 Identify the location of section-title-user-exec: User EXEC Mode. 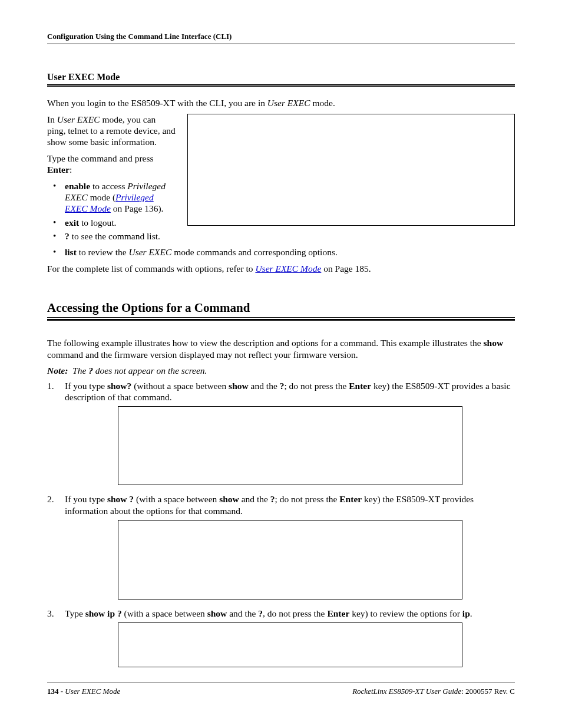
(281, 78).